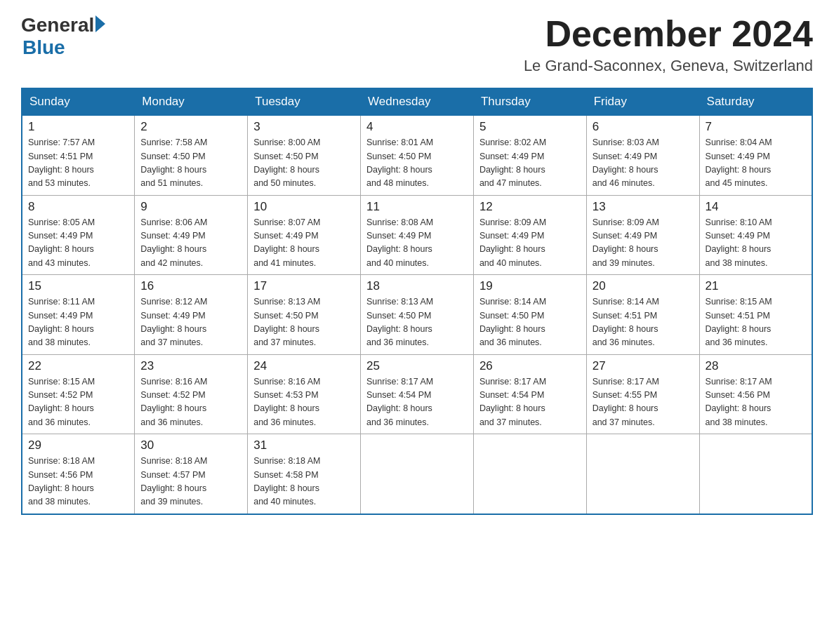  Describe the element at coordinates (739, 163) in the screenshot. I see `day-info: Sunrise: 8:04 AMSunset: 4:49 PMDaylight:…` at that location.